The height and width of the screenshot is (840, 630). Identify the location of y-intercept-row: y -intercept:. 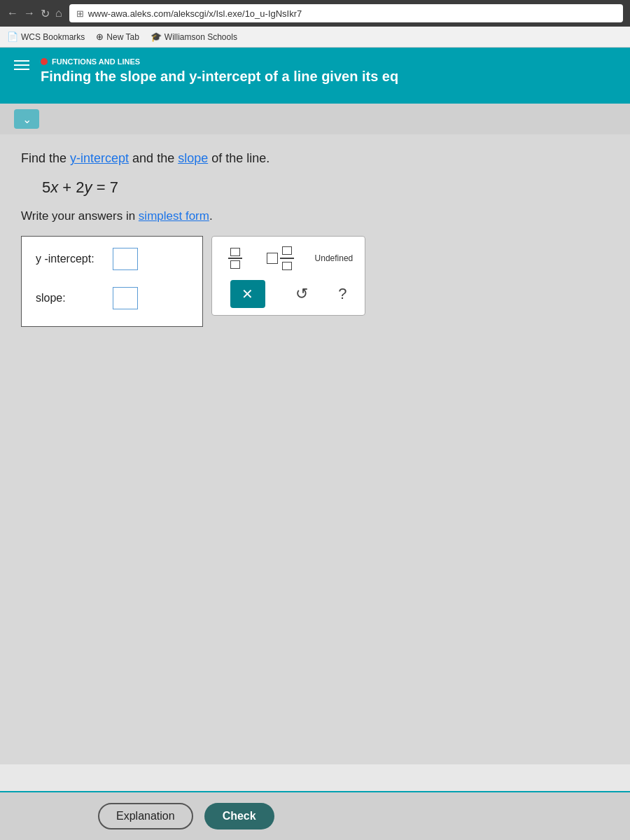
(112, 259).